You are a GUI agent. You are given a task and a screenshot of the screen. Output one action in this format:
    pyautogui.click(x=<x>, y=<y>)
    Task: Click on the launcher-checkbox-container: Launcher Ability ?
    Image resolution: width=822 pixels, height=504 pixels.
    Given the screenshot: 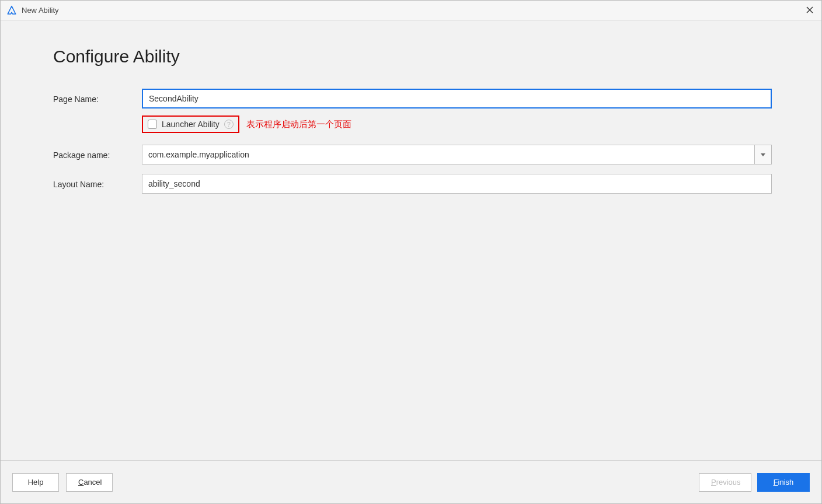 What is the action you would take?
    pyautogui.click(x=190, y=124)
    